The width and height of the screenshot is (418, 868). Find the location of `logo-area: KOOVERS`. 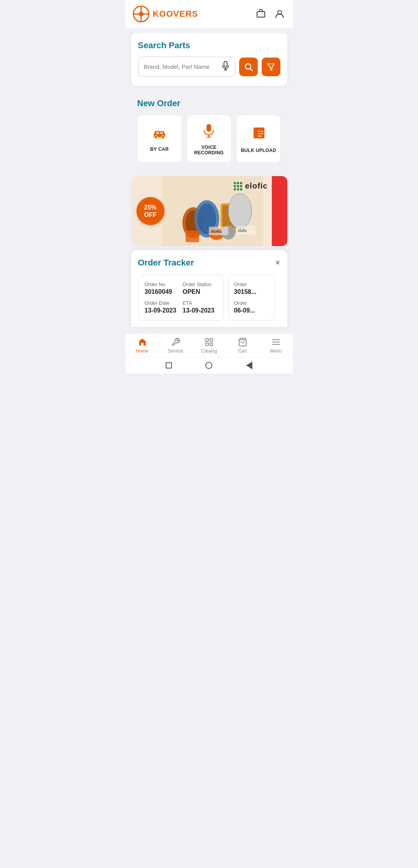

logo-area: KOOVERS is located at coordinates (166, 14).